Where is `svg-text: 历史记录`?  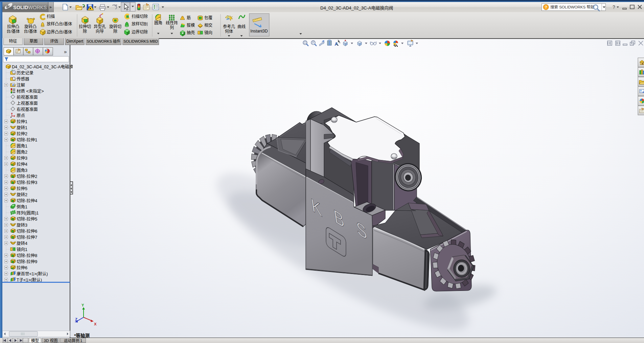
svg-text: 历史记录 is located at coordinates (25, 73).